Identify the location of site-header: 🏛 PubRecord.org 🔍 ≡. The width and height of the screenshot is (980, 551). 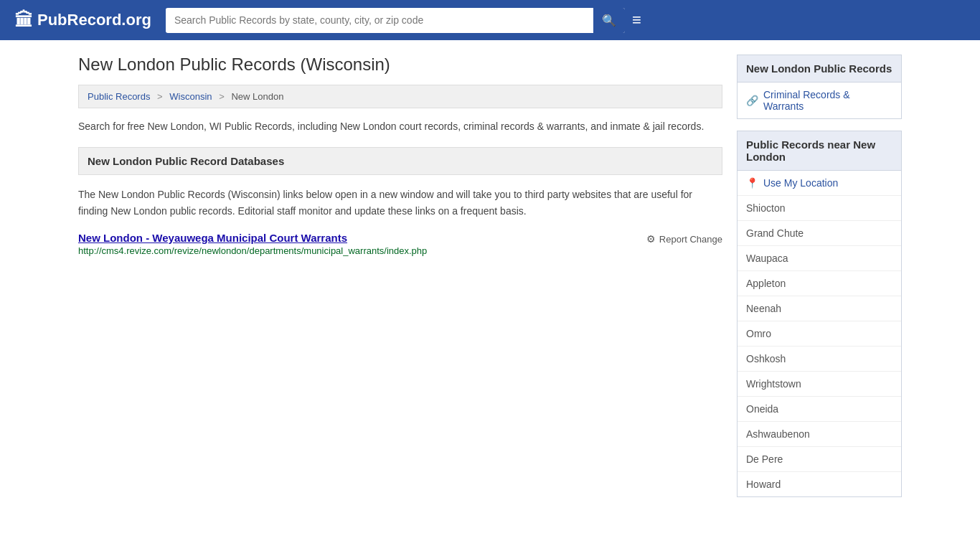
(490, 20).